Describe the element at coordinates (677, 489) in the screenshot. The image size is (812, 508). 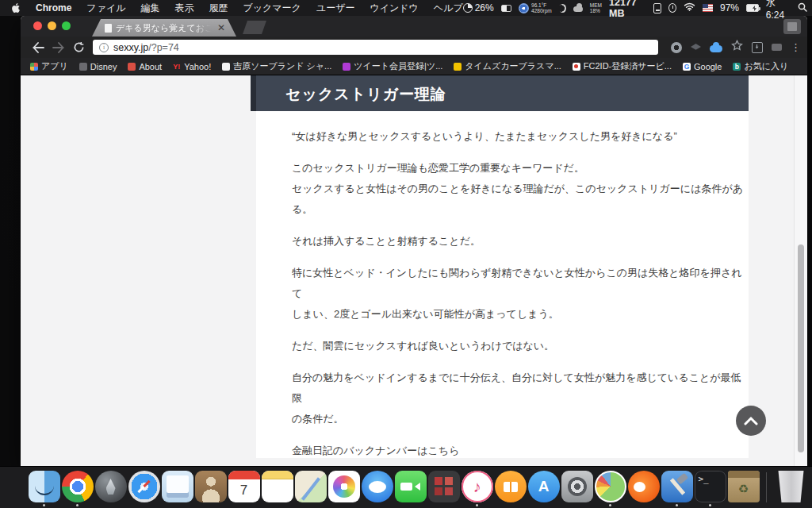
I see `xcode-dock-icon` at that location.